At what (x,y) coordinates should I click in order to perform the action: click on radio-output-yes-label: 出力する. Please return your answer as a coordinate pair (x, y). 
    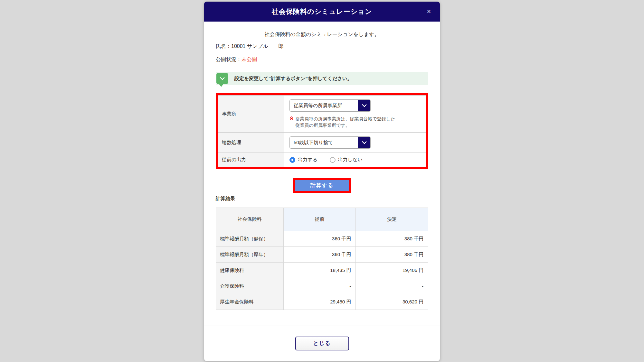
    Looking at the image, I should click on (308, 160).